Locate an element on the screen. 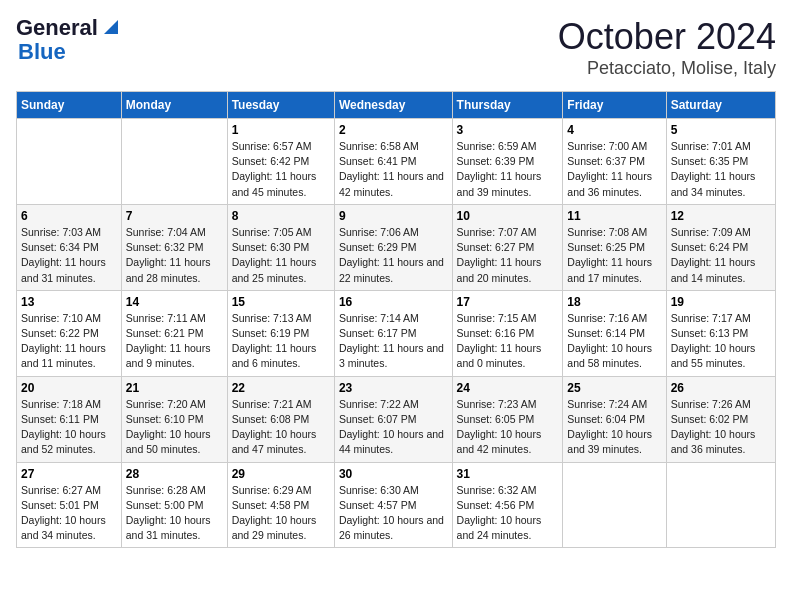 This screenshot has width=792, height=612. day-number: 26 is located at coordinates (721, 388).